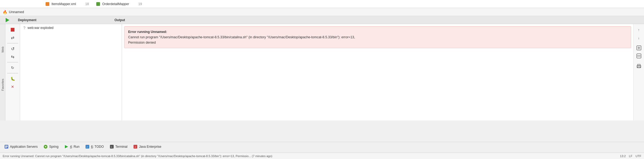 Image resolution: width=644 pixels, height=159 pixels. I want to click on tab-run-label: 4: Run, so click(75, 147).